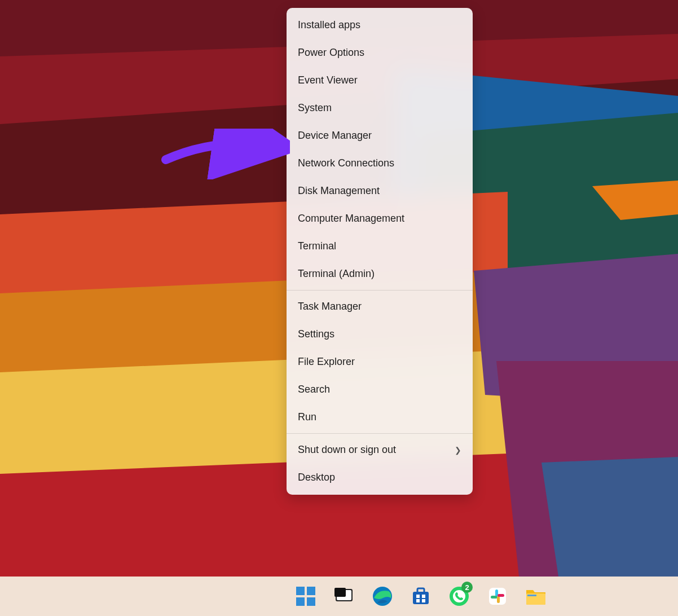 This screenshot has height=616, width=678. I want to click on taskbar: 2, so click(339, 596).